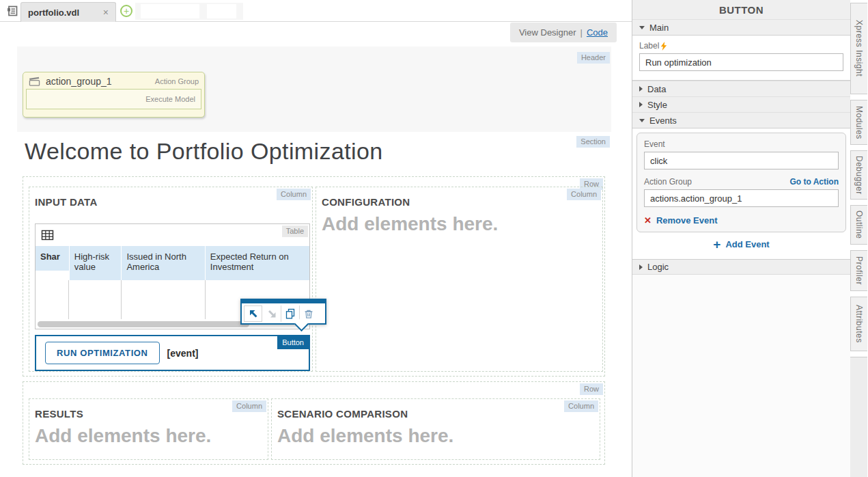 The height and width of the screenshot is (477, 868). I want to click on side-tab-xpress-insight: Xpress Insight, so click(859, 49).